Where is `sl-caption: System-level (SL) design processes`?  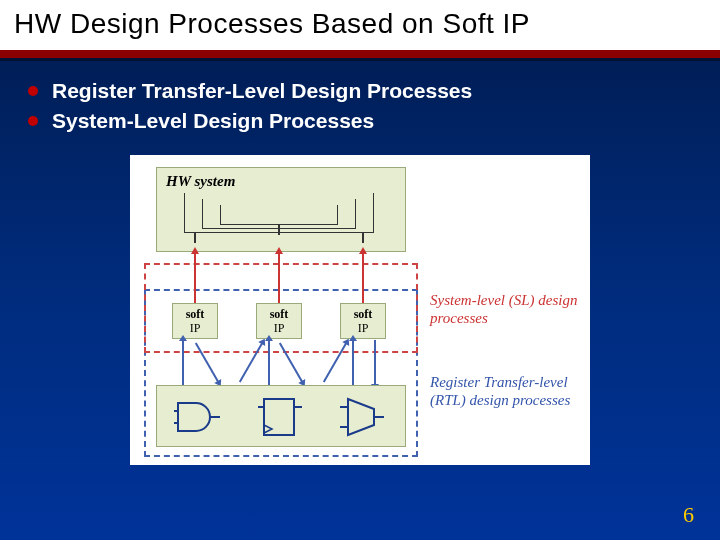 sl-caption: System-level (SL) design processes is located at coordinates (510, 309).